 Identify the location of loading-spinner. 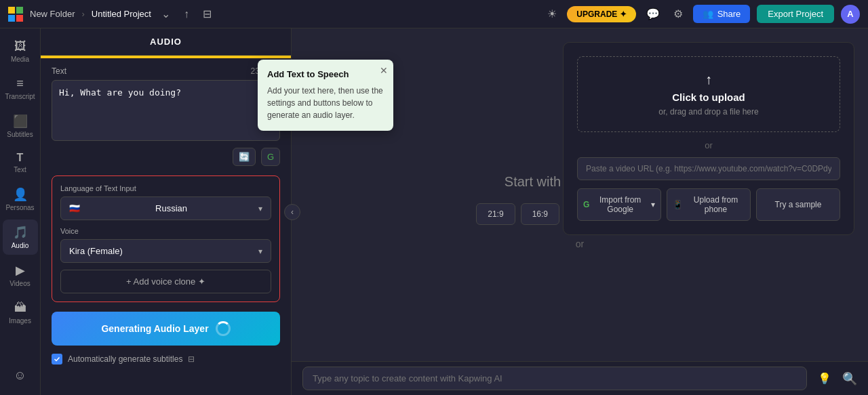
(223, 329).